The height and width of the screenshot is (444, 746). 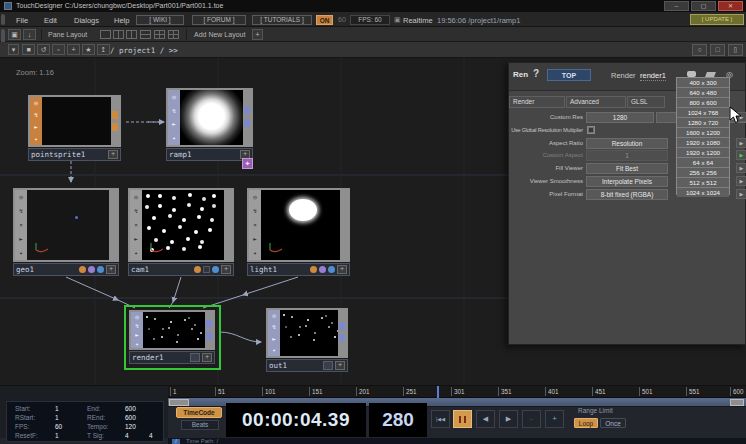 What do you see at coordinates (736, 50) in the screenshot?
I see `pane-bar-icon: ▯` at bounding box center [736, 50].